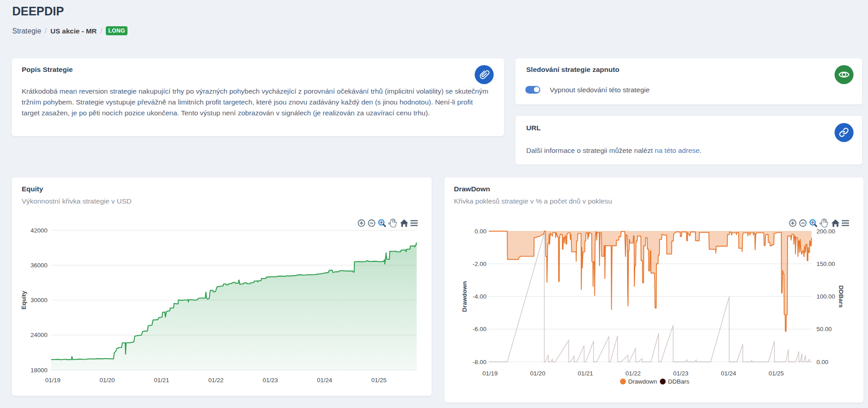  I want to click on svg-text: -6.00, so click(479, 329).